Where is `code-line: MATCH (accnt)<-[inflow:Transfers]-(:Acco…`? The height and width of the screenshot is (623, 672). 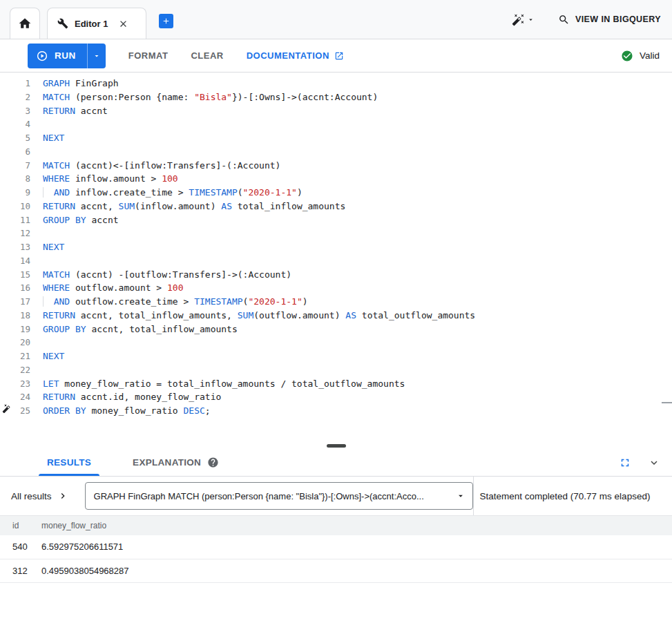 code-line: MATCH (accnt)<-[inflow:Transfers]-(:Acco… is located at coordinates (358, 166).